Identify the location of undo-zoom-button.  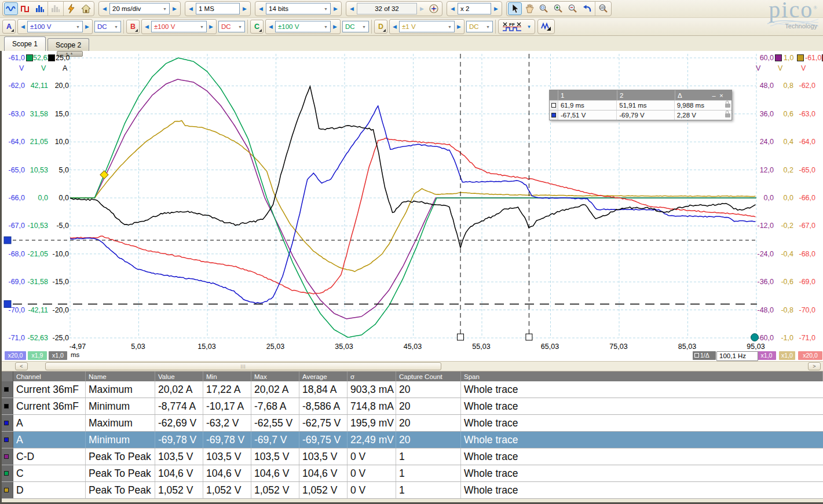
(587, 9).